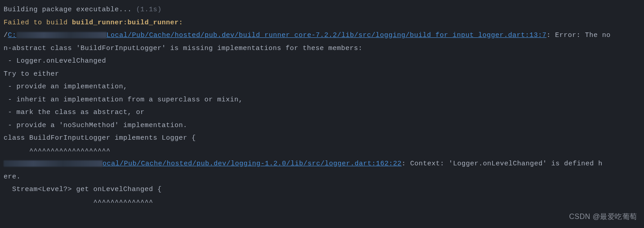 This screenshot has width=644, height=228. I want to click on output-line: - mark the class as abstract, or, so click(322, 113).